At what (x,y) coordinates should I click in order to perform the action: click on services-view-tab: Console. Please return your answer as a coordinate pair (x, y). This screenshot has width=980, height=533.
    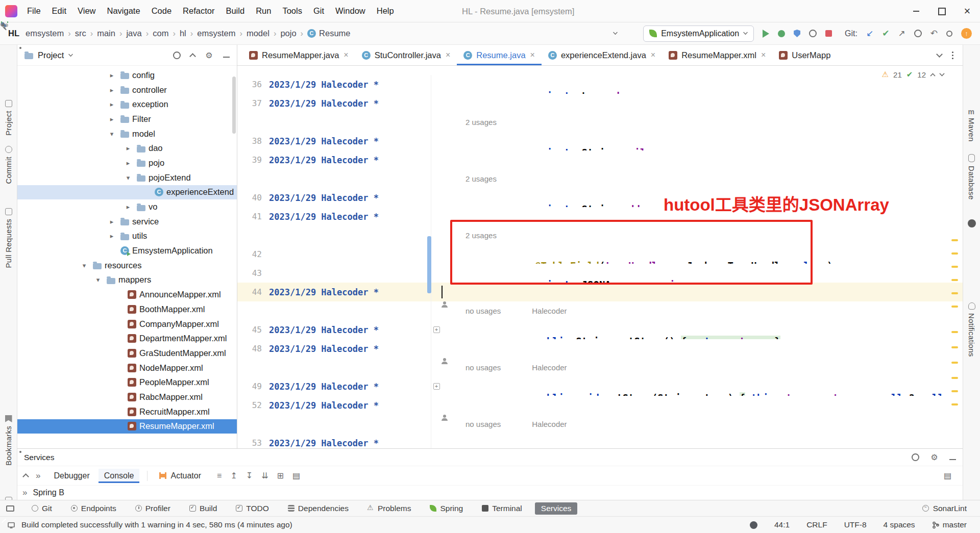
    Looking at the image, I should click on (119, 476).